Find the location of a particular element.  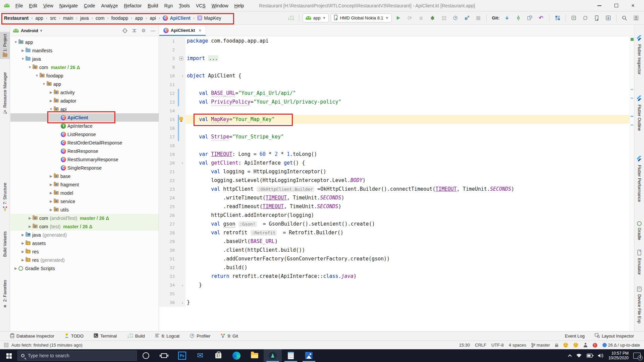

close-button: × is located at coordinates (633, 6).